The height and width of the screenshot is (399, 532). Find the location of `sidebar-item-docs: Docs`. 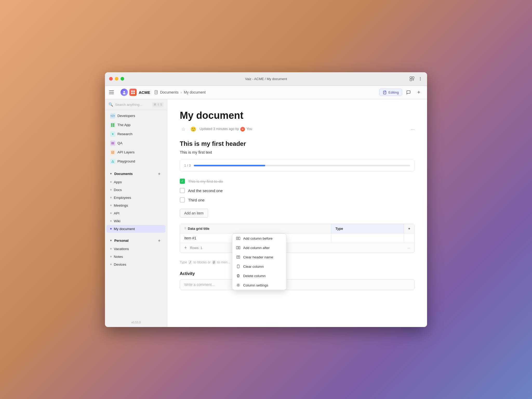

sidebar-item-docs: Docs is located at coordinates (136, 190).